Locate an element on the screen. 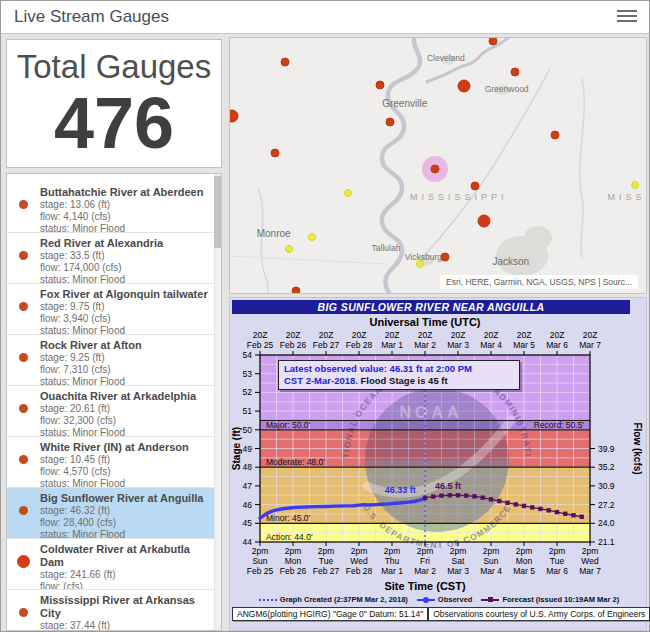  flow-tick-label: 39.9 is located at coordinates (606, 449).